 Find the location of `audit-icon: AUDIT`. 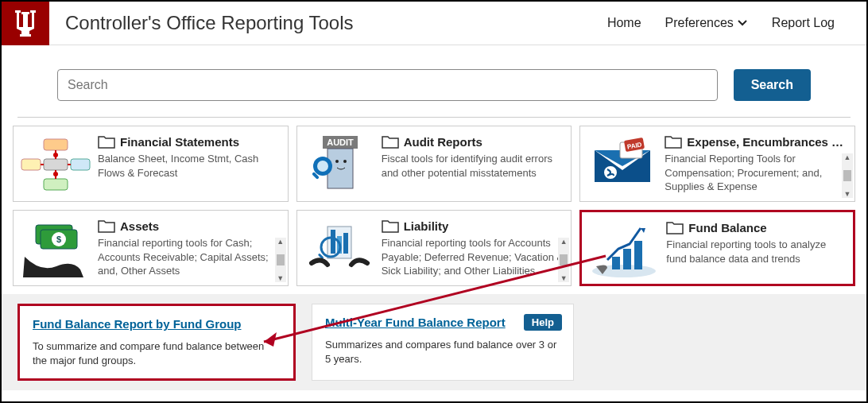

audit-icon: AUDIT is located at coordinates (339, 165).